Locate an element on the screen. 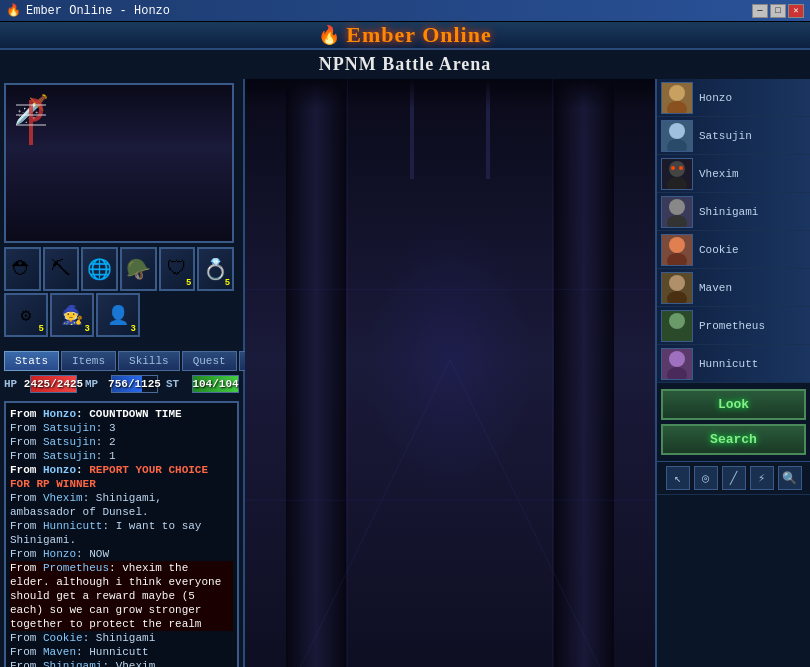 The image size is (810, 667). globe-icon: 🌐 is located at coordinates (100, 270).